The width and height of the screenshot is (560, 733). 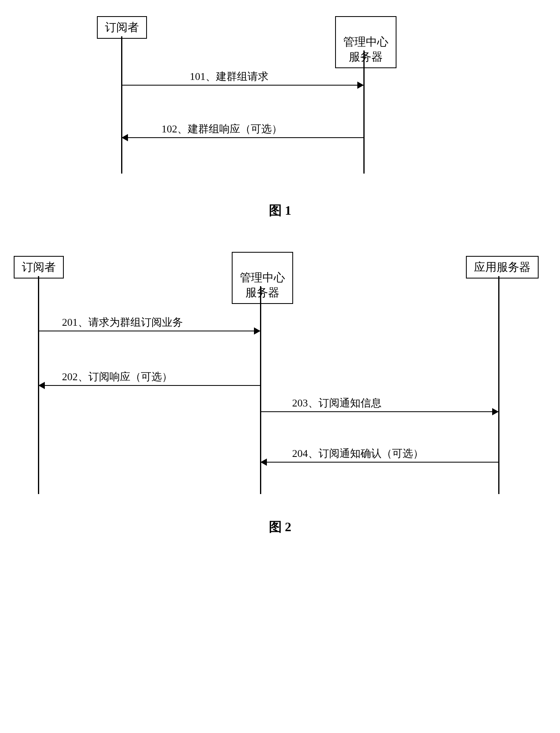 I want to click on figure-2-caption: 图 2, so click(x=280, y=527).